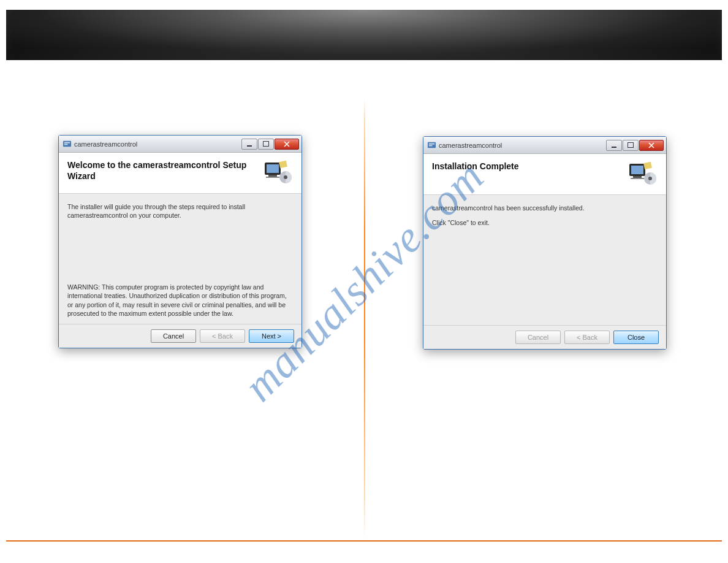  What do you see at coordinates (365, 319) in the screenshot?
I see `vertical-divider` at bounding box center [365, 319].